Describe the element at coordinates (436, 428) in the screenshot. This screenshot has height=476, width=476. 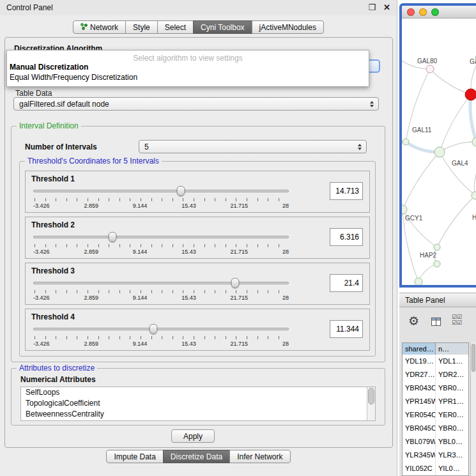
I see `table-row: YBR045CYBR0…` at that location.